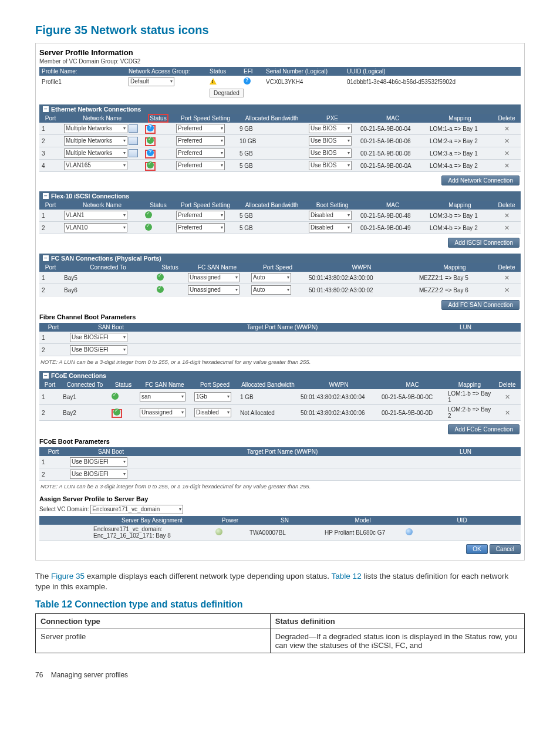  I want to click on serial-lbl: Serial Number (Logical), so click(304, 72).